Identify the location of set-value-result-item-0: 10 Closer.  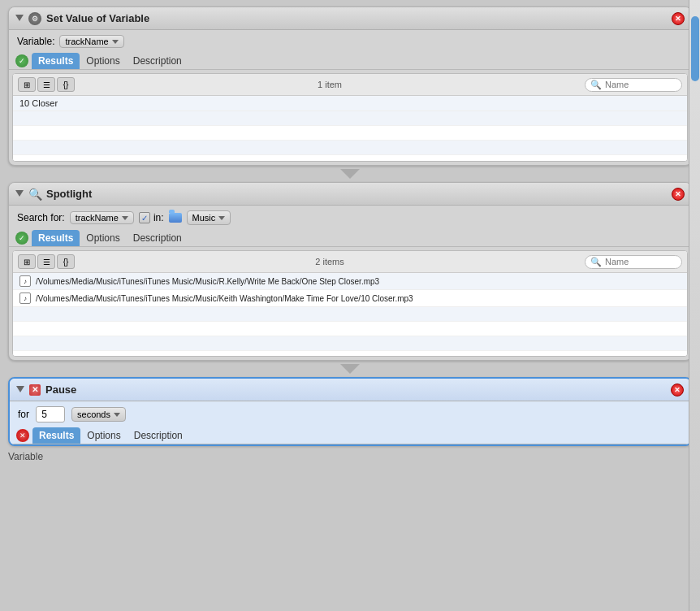
(350, 104).